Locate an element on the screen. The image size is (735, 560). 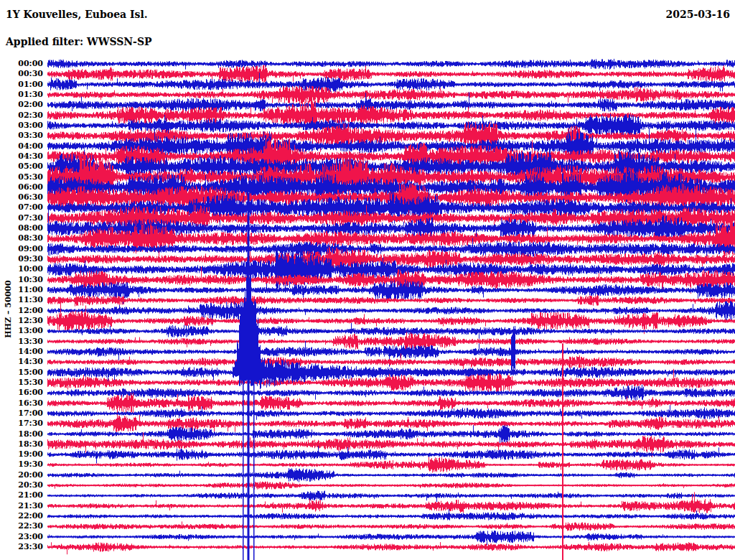
time-label: 00:00 is located at coordinates (22, 64).